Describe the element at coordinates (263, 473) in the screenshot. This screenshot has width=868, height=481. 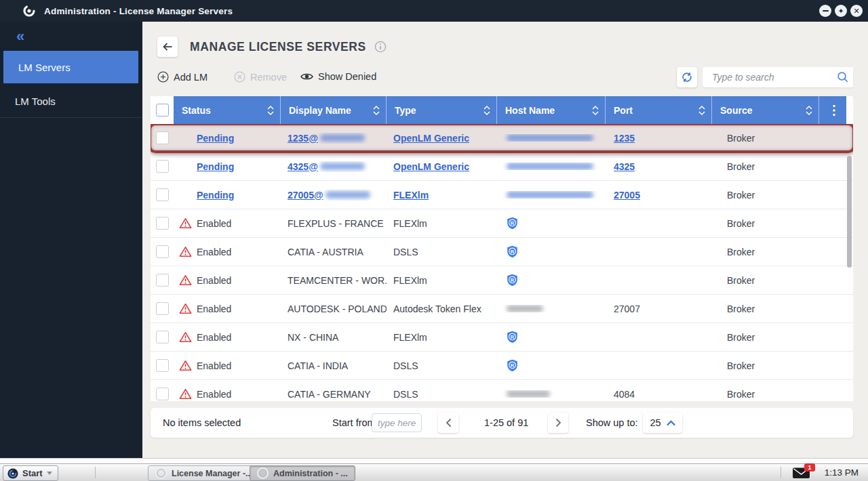
I see `app-logo-icon` at that location.